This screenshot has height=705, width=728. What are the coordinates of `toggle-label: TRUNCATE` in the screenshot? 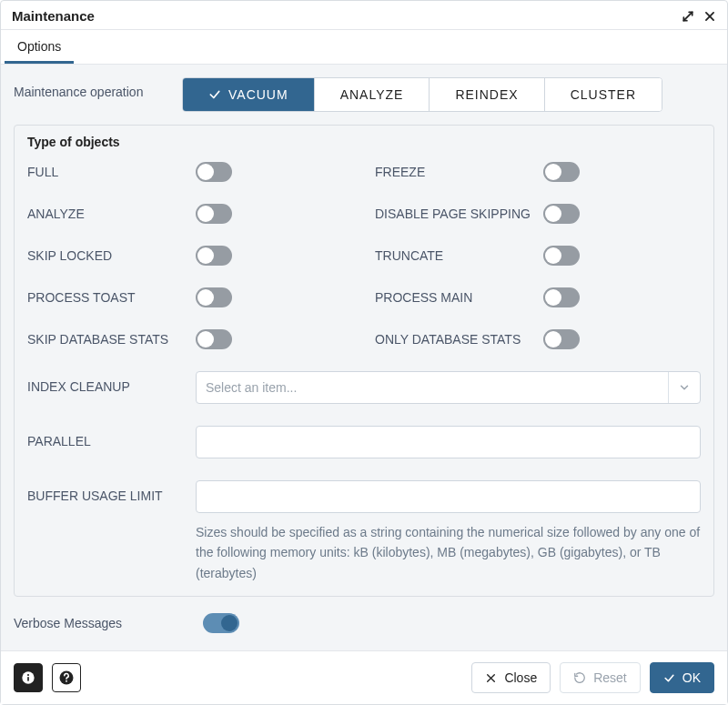 It's located at (459, 256).